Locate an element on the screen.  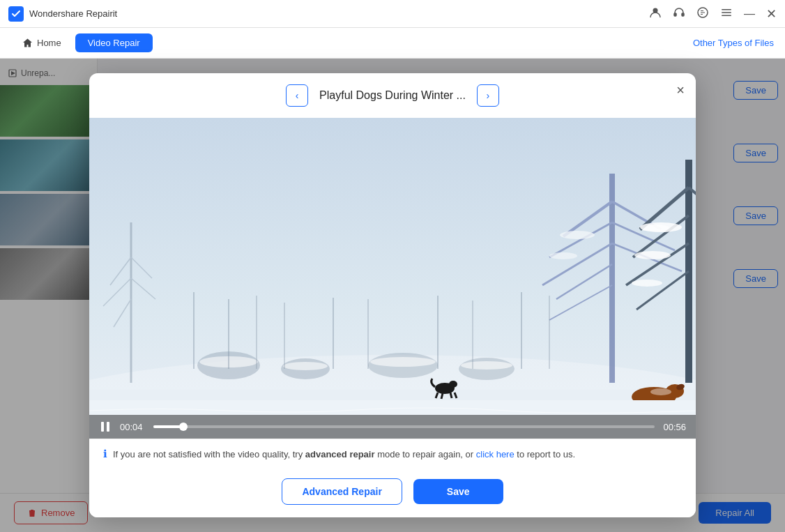
title-bar: Wondershare Repairit — ✕ is located at coordinates (392, 14).